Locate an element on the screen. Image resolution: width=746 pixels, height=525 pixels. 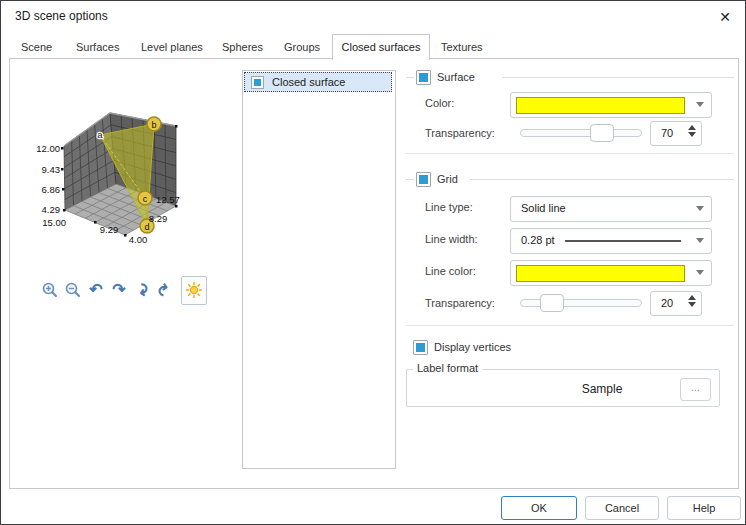
rotate-right-icon: ↷ is located at coordinates (119, 290).